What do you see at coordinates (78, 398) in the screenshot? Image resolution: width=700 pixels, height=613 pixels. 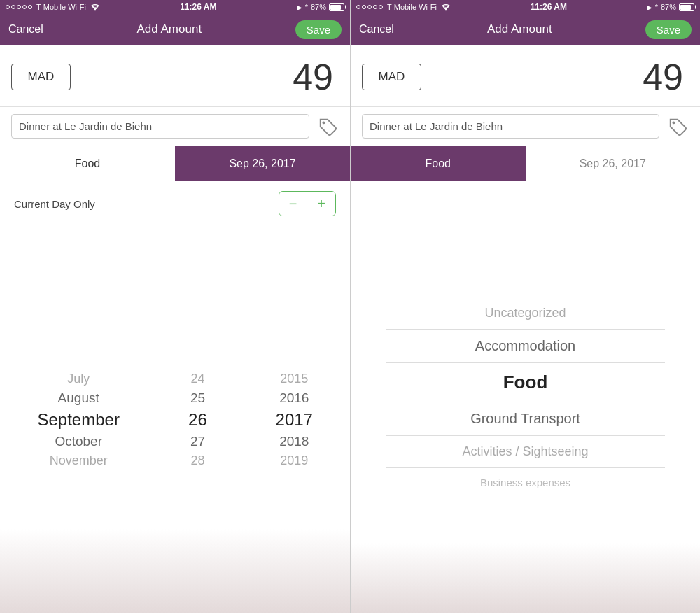 I see `month-item: August` at bounding box center [78, 398].